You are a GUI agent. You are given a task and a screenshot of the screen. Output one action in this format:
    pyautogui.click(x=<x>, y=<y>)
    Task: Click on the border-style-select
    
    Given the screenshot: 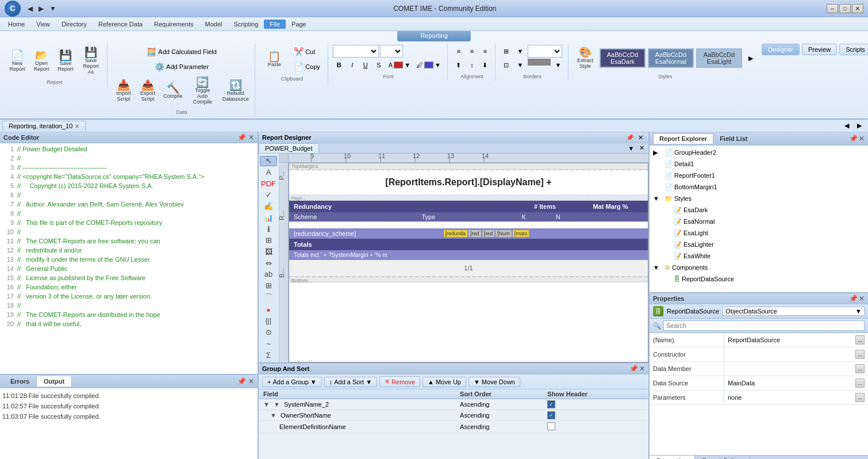 What is the action you would take?
    pyautogui.click(x=545, y=51)
    